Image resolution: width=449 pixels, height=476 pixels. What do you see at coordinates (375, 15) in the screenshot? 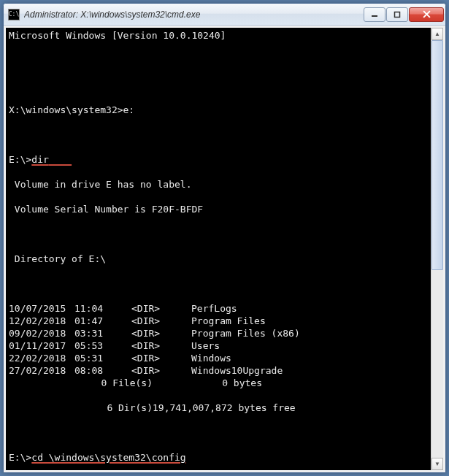
I see `minimize-button` at bounding box center [375, 15].